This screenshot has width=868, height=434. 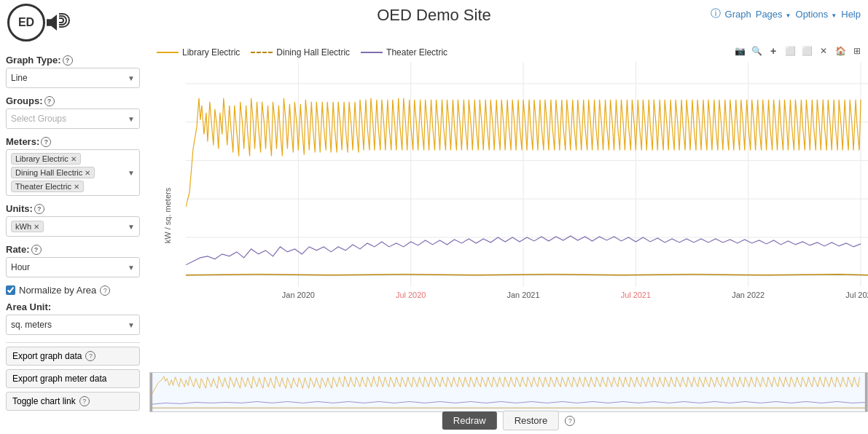 What do you see at coordinates (404, 52) in the screenshot?
I see `legend-item-theater: Theater Electric` at bounding box center [404, 52].